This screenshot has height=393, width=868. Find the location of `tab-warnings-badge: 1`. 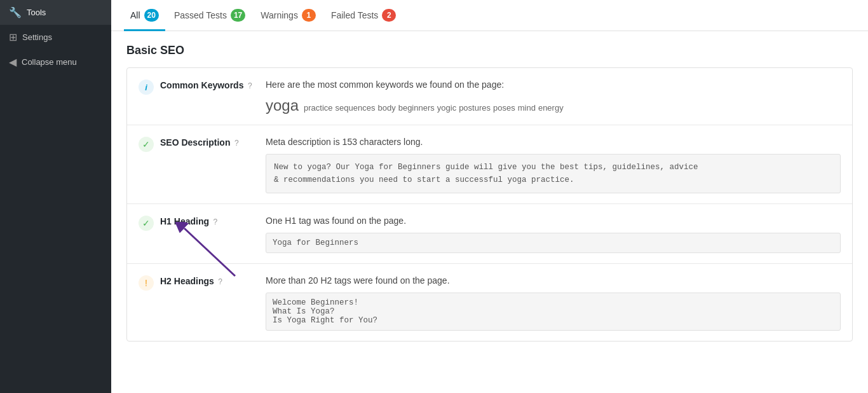

tab-warnings-badge: 1 is located at coordinates (309, 15).